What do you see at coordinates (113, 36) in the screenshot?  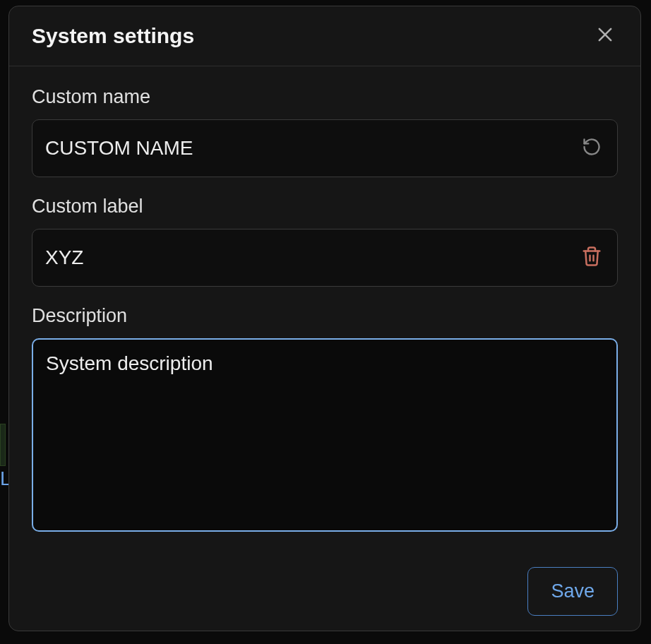 I see `modal-title: System settings` at bounding box center [113, 36].